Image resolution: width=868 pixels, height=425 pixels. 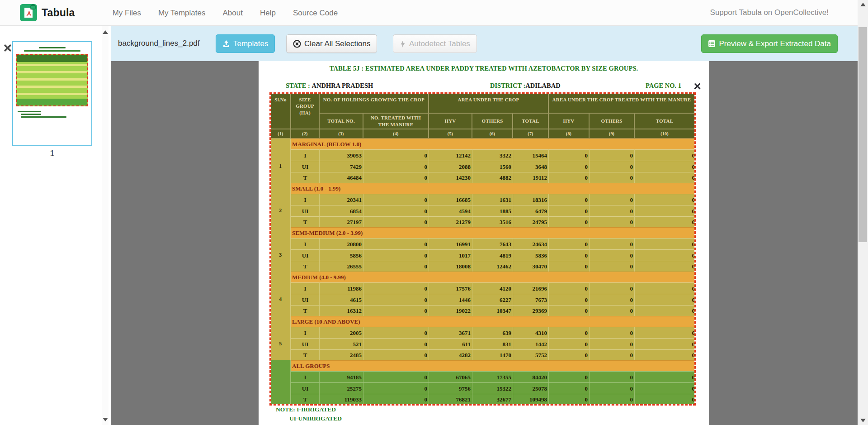 What do you see at coordinates (182, 13) in the screenshot?
I see `nav-item-my-templates: My Templates` at bounding box center [182, 13].